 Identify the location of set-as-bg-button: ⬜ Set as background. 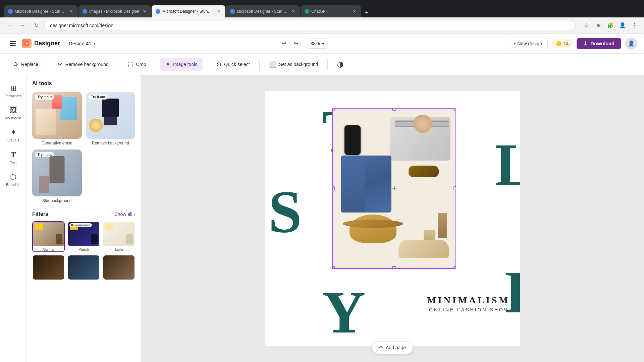
(294, 64).